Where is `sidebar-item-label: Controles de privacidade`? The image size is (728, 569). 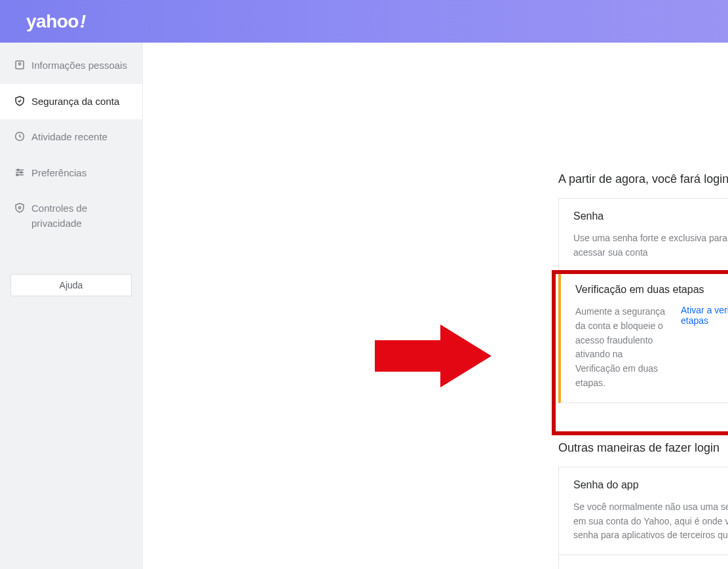
sidebar-item-label: Controles de privacidade is located at coordinates (80, 216).